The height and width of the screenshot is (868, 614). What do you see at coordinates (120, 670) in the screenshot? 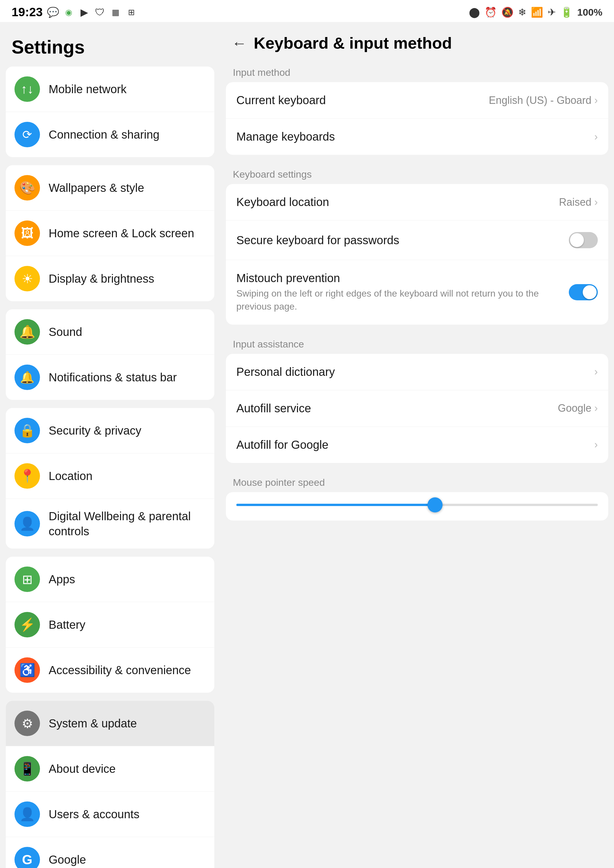
I see `accessibility-label: Accessibility & convenience` at bounding box center [120, 670].